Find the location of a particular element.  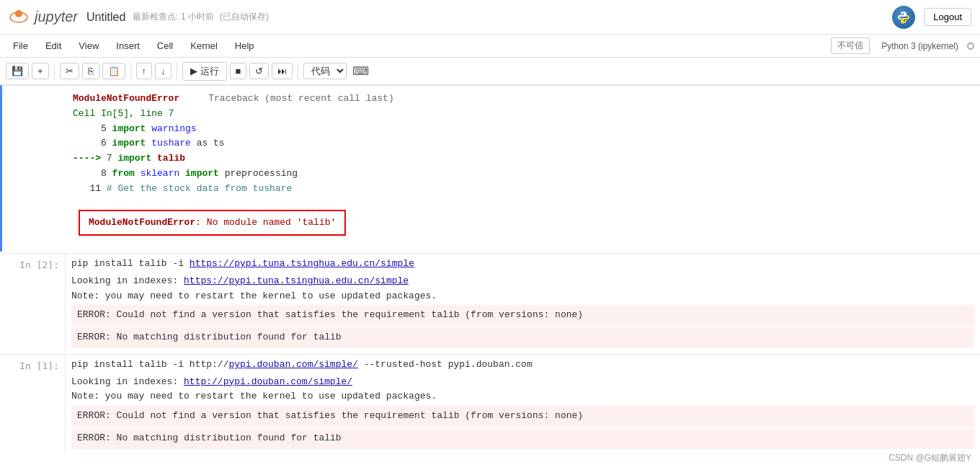

cell-2-prompt: In [2]: is located at coordinates (32, 303).